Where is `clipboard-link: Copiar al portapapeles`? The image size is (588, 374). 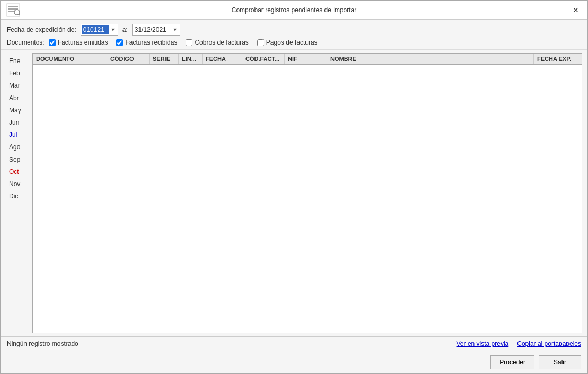 clipboard-link: Copiar al portapapeles is located at coordinates (549, 344).